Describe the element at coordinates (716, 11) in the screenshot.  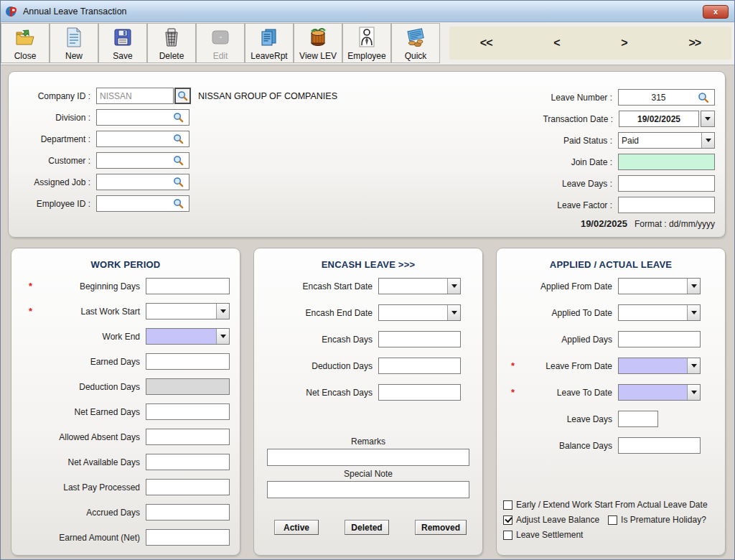
I see `window-close-button: x` at that location.